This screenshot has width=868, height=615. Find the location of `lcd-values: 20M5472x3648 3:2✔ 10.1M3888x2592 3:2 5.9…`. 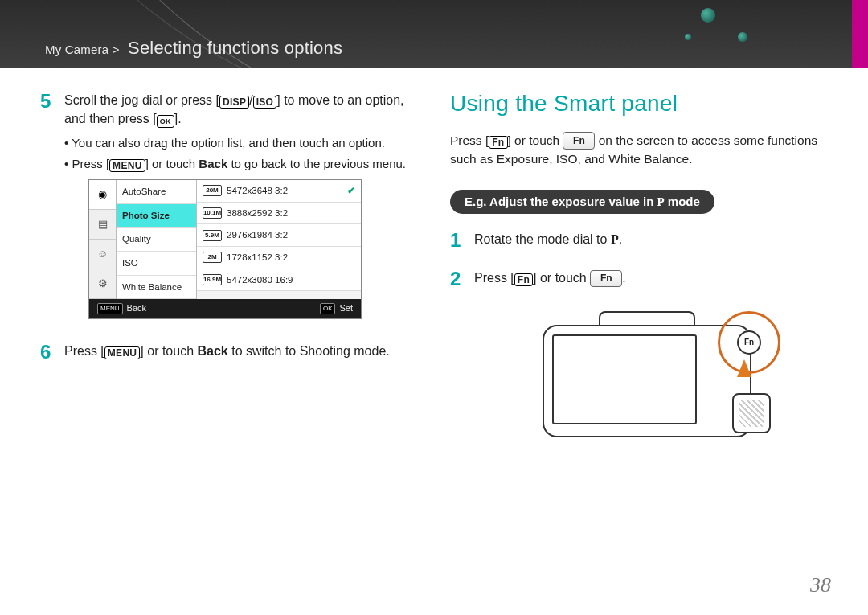

lcd-values: 20M5472x3648 3:2✔ 10.1M3888x2592 3:2 5.9… is located at coordinates (279, 240).